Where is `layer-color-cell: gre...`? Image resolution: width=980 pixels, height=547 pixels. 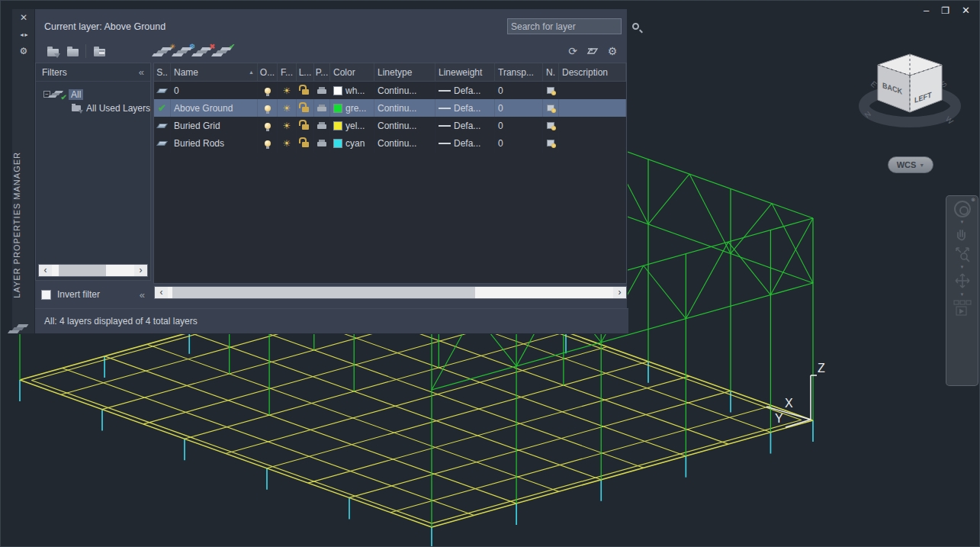 layer-color-cell: gre... is located at coordinates (352, 108).